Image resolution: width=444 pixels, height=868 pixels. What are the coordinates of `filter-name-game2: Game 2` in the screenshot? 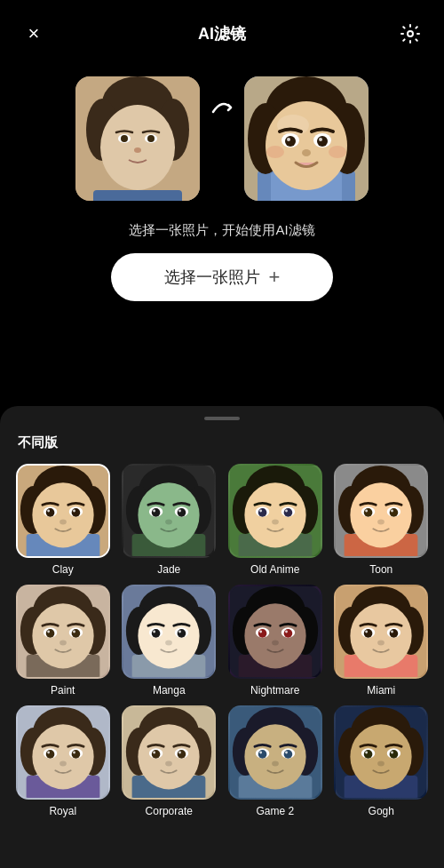 It's located at (275, 811).